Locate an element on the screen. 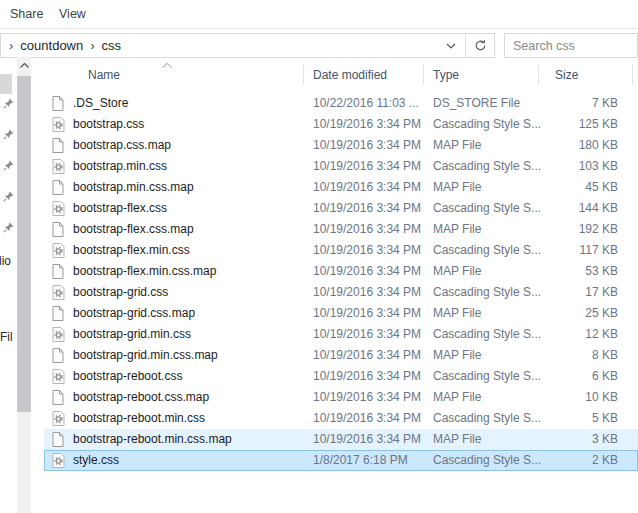 The width and height of the screenshot is (638, 513). address-bar: › countdown › css is located at coordinates (248, 46).